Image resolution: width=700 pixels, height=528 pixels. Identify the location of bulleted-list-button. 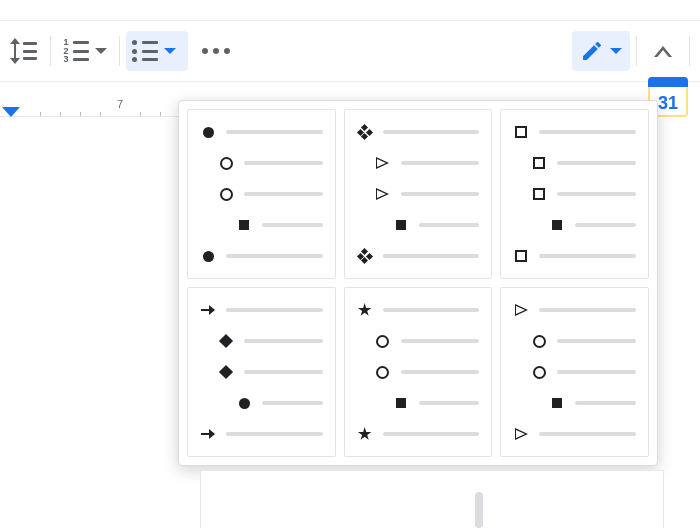
(157, 51).